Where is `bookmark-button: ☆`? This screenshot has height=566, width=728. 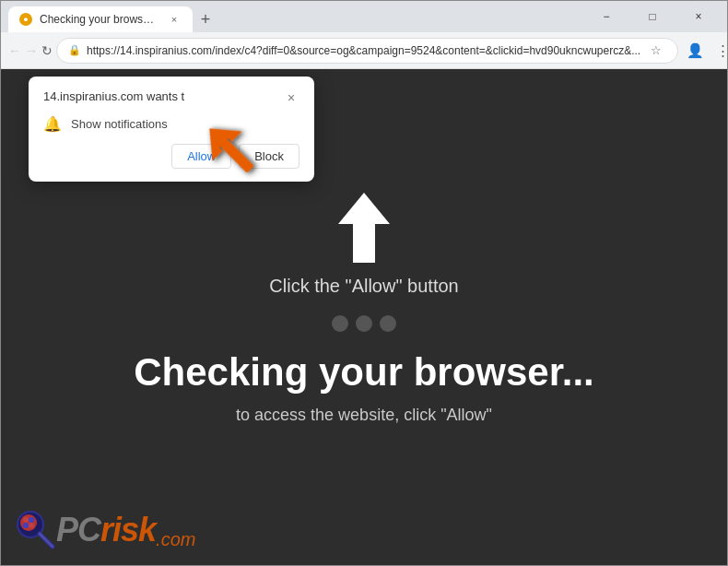 bookmark-button: ☆ is located at coordinates (656, 51).